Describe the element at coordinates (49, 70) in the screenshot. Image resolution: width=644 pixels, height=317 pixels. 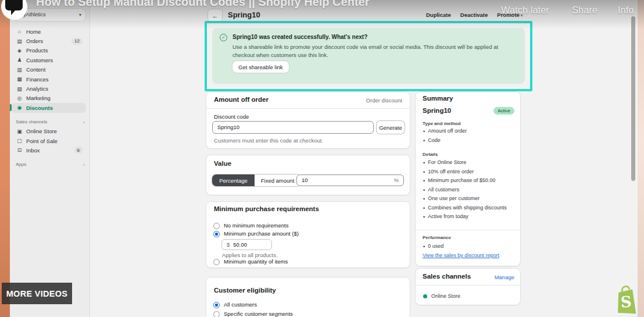
I see `sidebar-item-content: ▥ Content` at that location.